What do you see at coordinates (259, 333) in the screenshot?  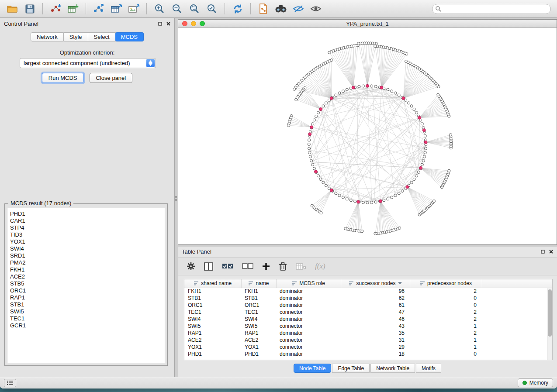 I see `cell-name: RAP1` at bounding box center [259, 333].